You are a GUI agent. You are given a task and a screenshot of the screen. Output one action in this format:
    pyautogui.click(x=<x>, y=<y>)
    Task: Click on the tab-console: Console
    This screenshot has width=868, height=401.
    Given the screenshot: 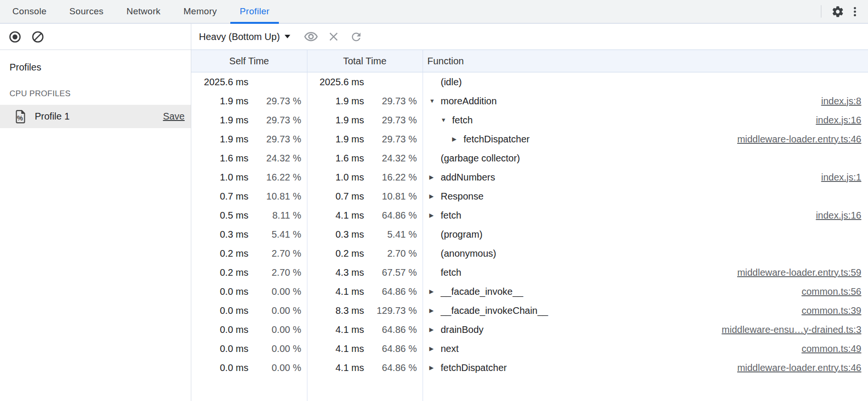 What is the action you would take?
    pyautogui.click(x=30, y=11)
    